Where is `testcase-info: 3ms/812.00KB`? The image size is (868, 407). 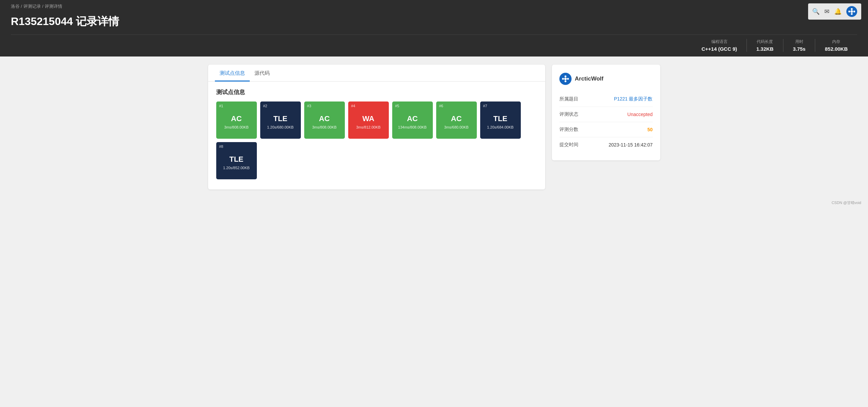
testcase-info: 3ms/812.00KB is located at coordinates (368, 127).